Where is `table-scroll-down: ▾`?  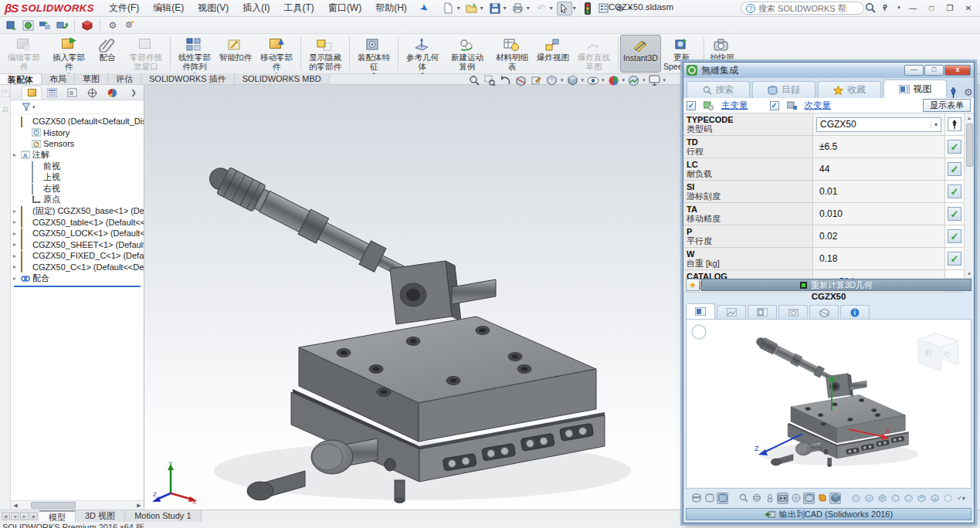
table-scroll-down: ▾ is located at coordinates (970, 273).